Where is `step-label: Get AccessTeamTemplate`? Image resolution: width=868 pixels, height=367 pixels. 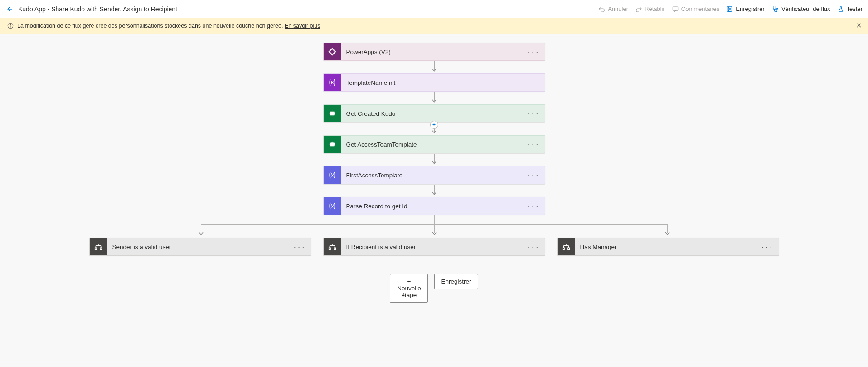
step-label: Get AccessTeamTemplate is located at coordinates (432, 144).